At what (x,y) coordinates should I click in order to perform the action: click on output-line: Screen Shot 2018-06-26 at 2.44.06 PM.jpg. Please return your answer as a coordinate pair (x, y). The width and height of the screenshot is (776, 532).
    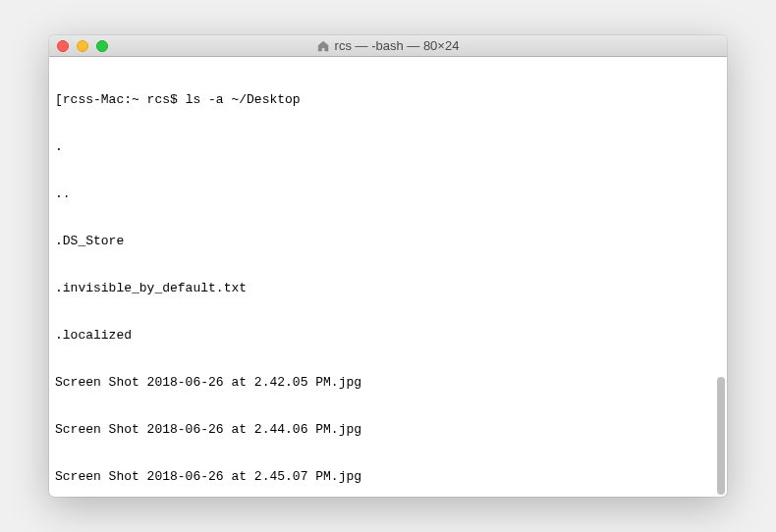
    Looking at the image, I should click on (388, 430).